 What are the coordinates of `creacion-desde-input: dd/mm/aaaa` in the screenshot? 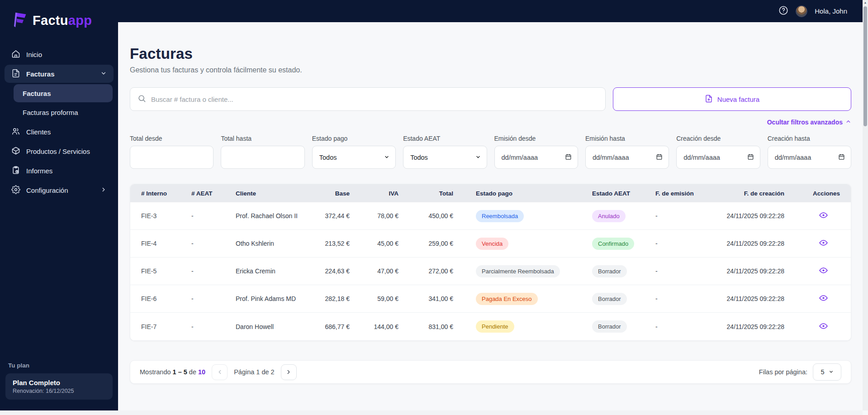 It's located at (718, 157).